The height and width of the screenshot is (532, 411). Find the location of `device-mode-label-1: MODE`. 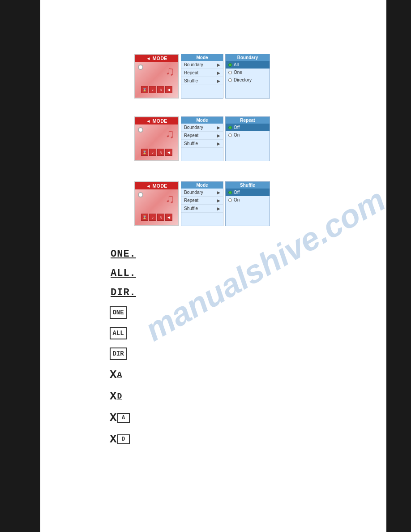

device-mode-label-1: MODE is located at coordinates (159, 58).